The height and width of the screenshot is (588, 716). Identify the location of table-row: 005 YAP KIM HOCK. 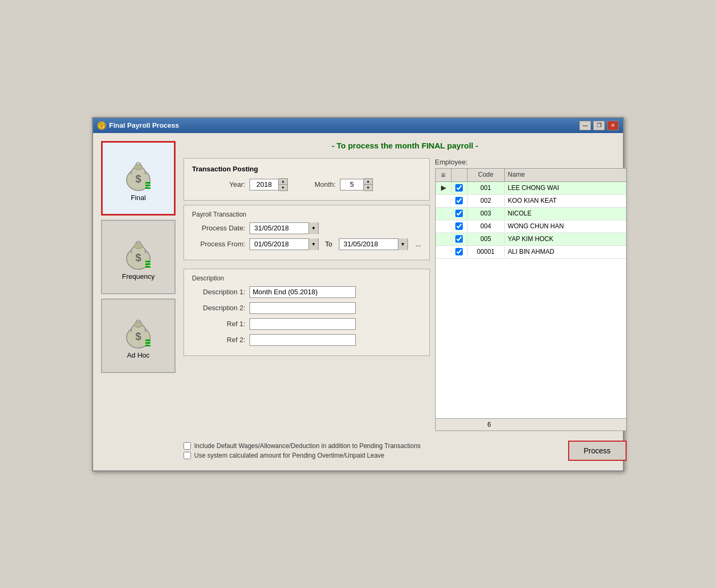
(531, 239).